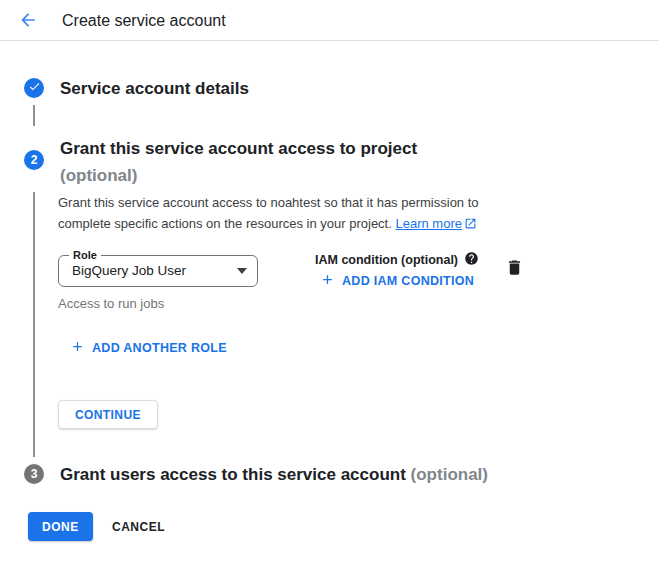 This screenshot has width=659, height=588. I want to click on caret-down-icon, so click(242, 271).